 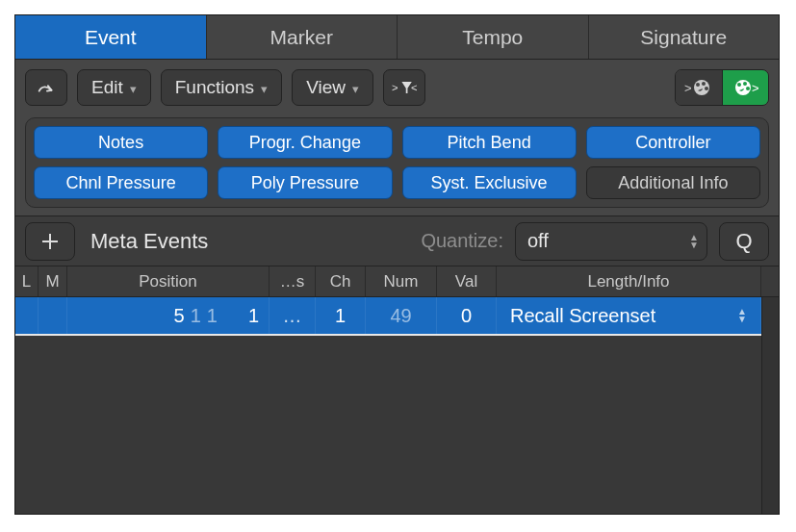 What do you see at coordinates (302, 38) in the screenshot?
I see `tab-label: Marker` at bounding box center [302, 38].